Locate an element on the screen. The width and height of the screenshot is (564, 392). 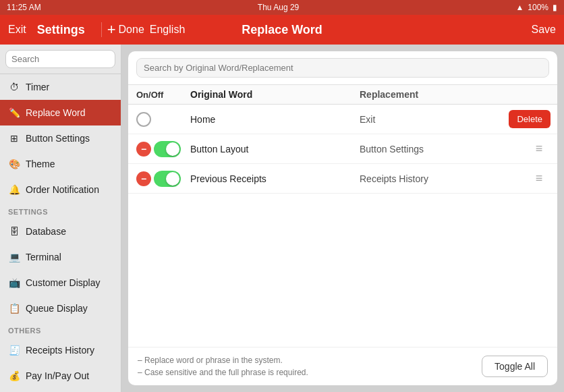
receipts-history-icon: 🧾 is located at coordinates (14, 350).